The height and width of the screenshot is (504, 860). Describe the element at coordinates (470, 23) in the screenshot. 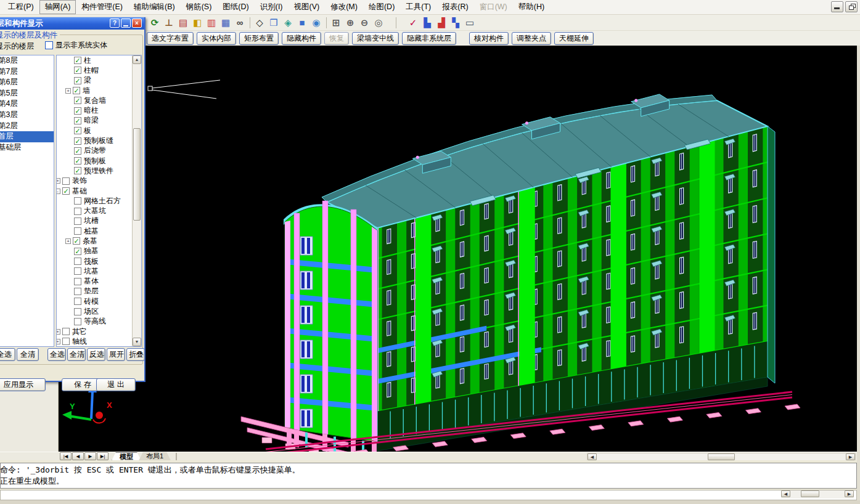

I see `print-icon: ▭` at that location.